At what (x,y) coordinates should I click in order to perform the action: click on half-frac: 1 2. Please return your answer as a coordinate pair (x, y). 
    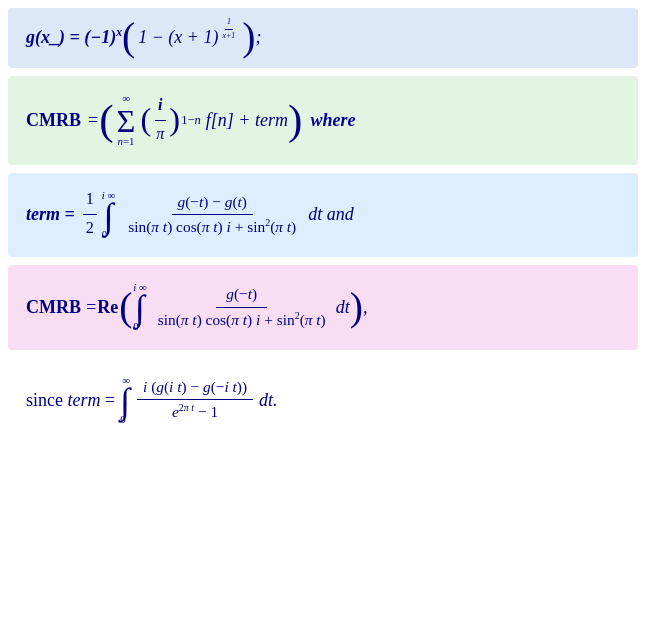
    Looking at the image, I should click on (90, 214).